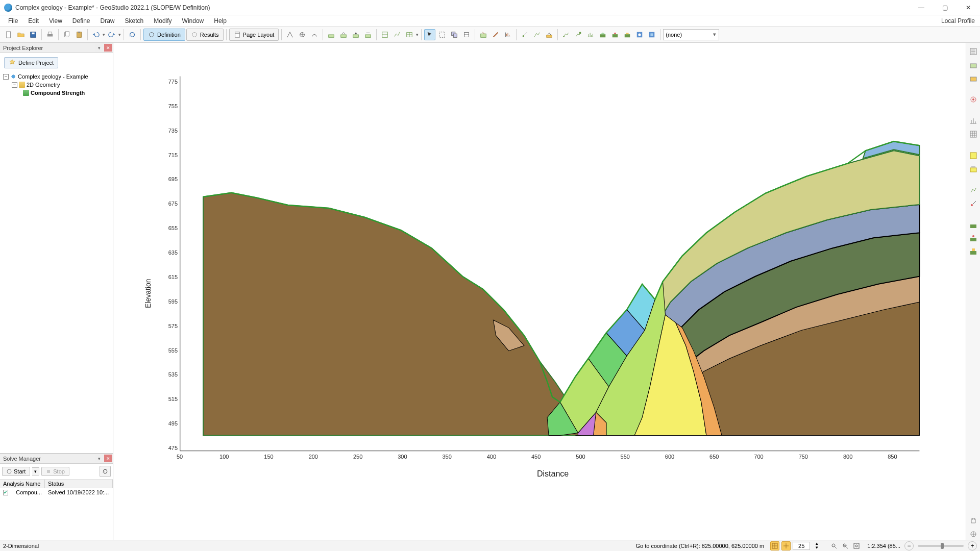 This screenshot has width=980, height=551. I want to click on start-button: Start, so click(16, 471).